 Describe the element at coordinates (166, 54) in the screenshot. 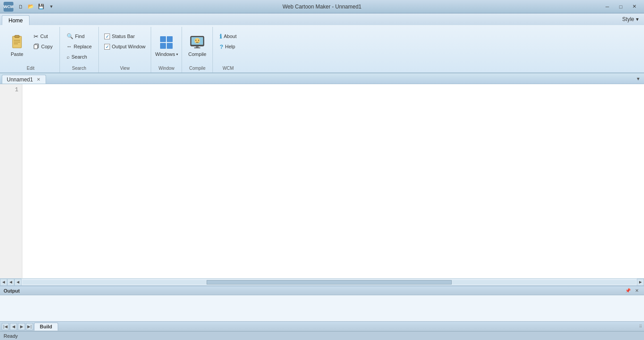

I see `windows-label-area: Windows ▾` at that location.